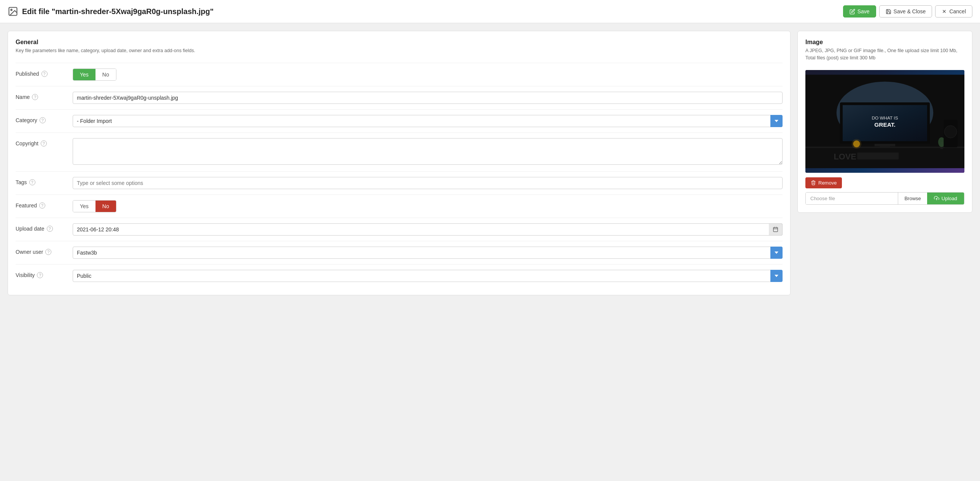 This screenshot has height=481, width=980. I want to click on copyright-label: Copyright, so click(27, 143).